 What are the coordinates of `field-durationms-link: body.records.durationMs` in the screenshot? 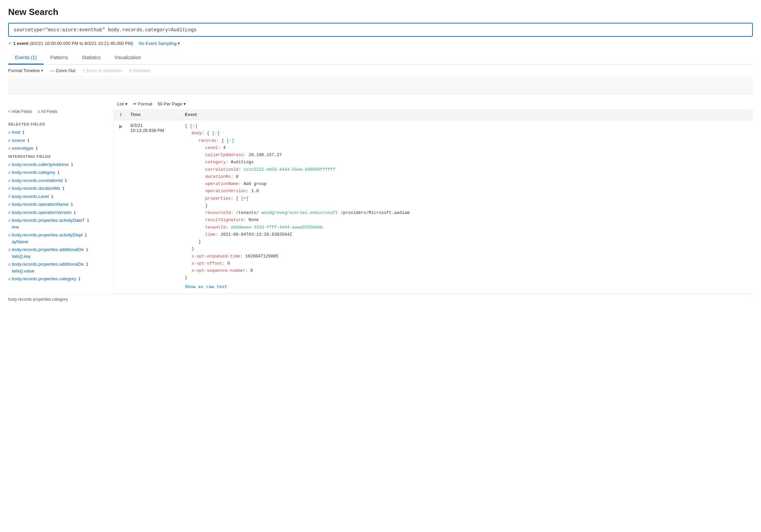 It's located at (36, 188).